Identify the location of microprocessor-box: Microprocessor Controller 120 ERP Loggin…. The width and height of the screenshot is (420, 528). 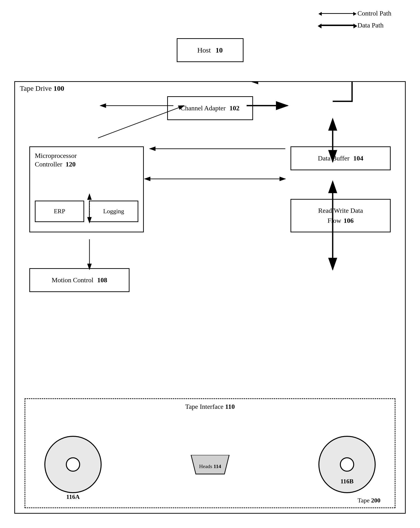
(87, 190).